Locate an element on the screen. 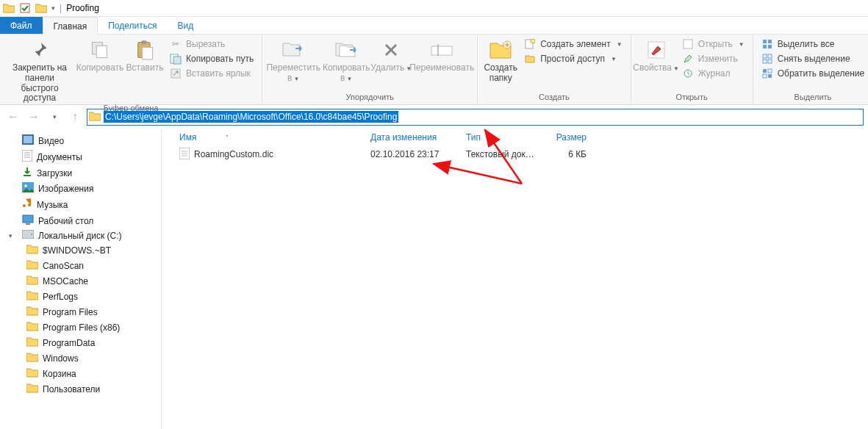 The width and height of the screenshot is (868, 429). video-icon is located at coordinates (28, 141).